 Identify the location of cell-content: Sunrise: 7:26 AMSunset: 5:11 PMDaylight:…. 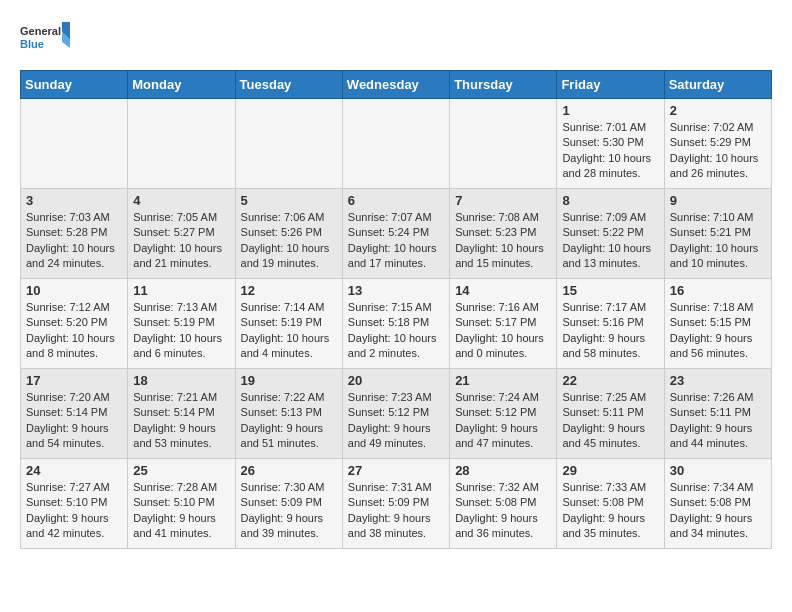
(718, 421).